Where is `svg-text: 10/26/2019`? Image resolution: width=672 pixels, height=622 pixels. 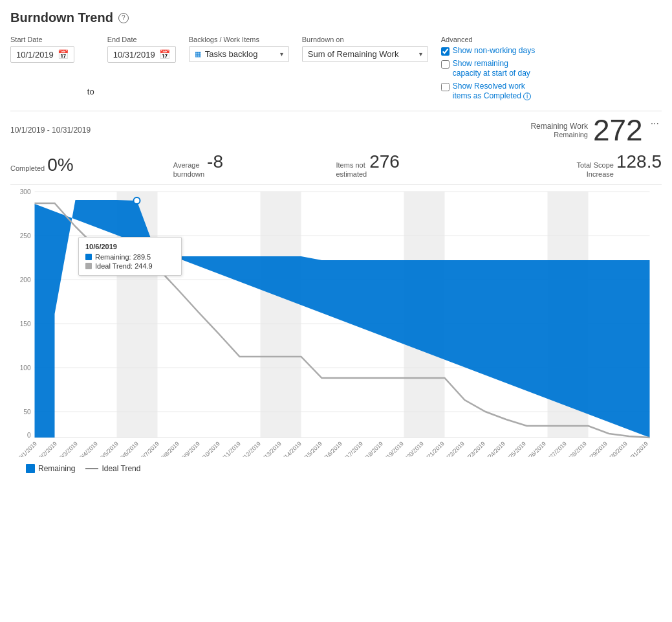 svg-text: 10/26/2019 is located at coordinates (534, 449).